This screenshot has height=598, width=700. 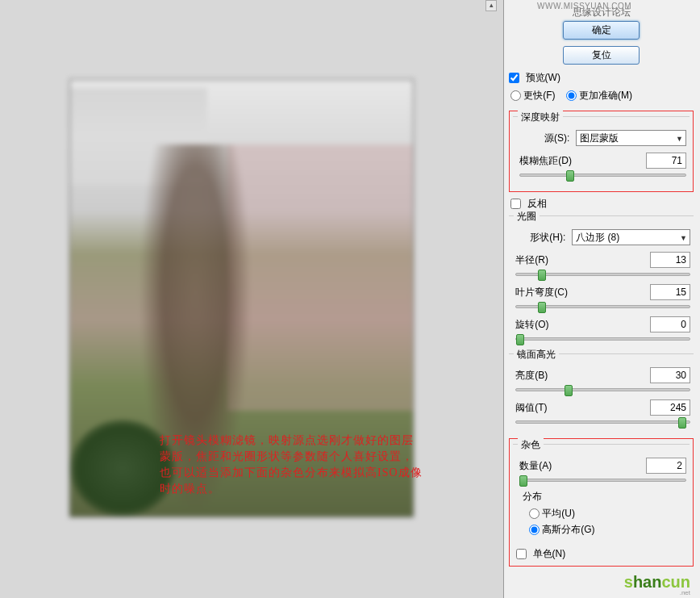 I want to click on amount-label: 数量(A), so click(x=535, y=466).